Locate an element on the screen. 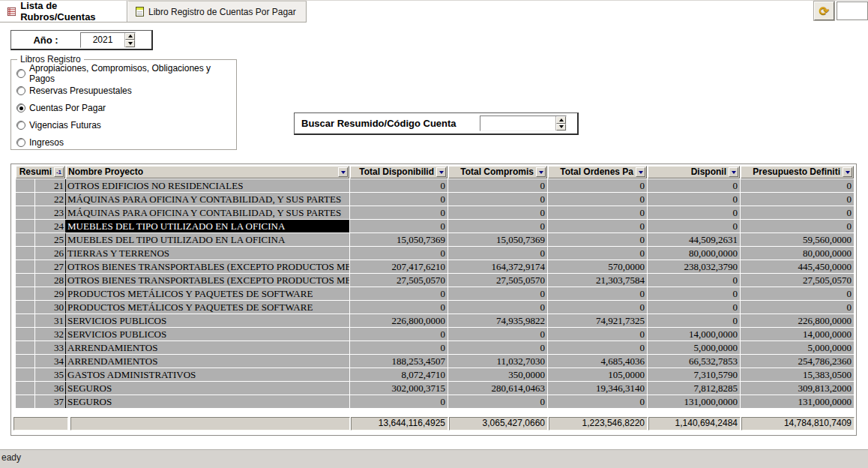 The height and width of the screenshot is (468, 868). cell-resumido: 33 is located at coordinates (51, 348).